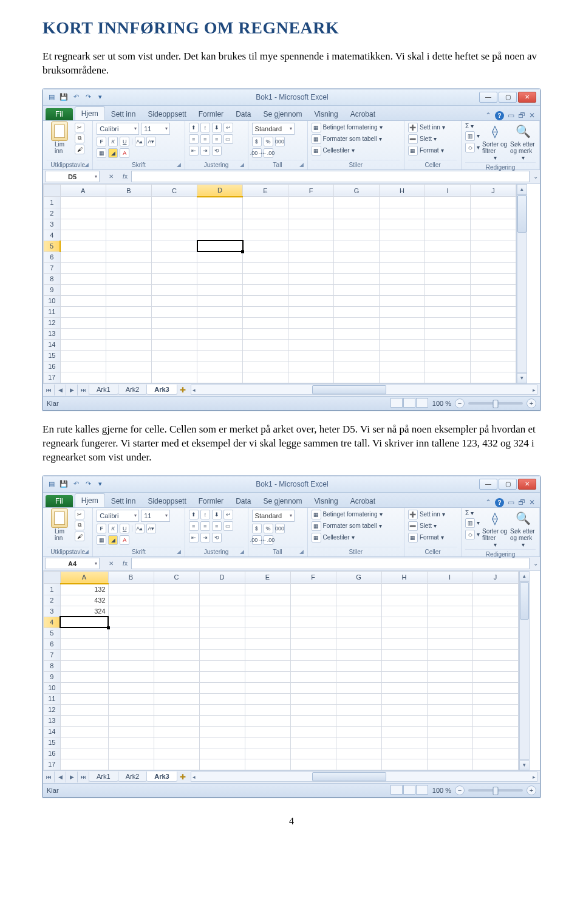 This screenshot has width=583, height=924. I want to click on zoom-out-icon: −, so click(460, 790).